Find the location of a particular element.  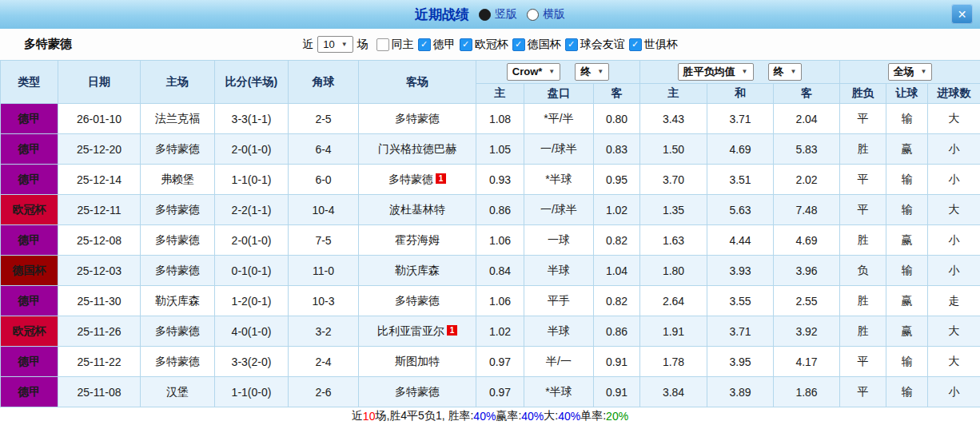

asia-home-odds-cell: 0.84 is located at coordinates (500, 271).